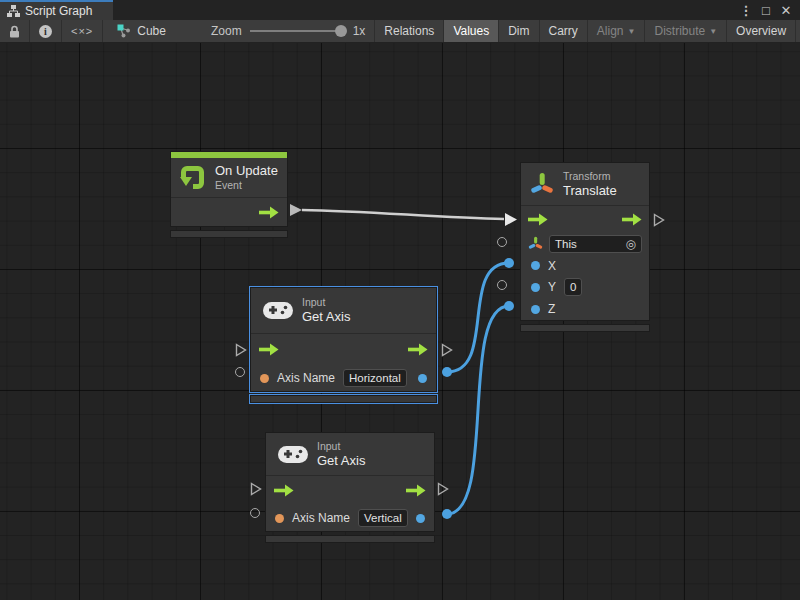  I want to click on graph-toolbar: i <×> Cube Zoom 1x Relations Values Dim …, so click(400, 32).